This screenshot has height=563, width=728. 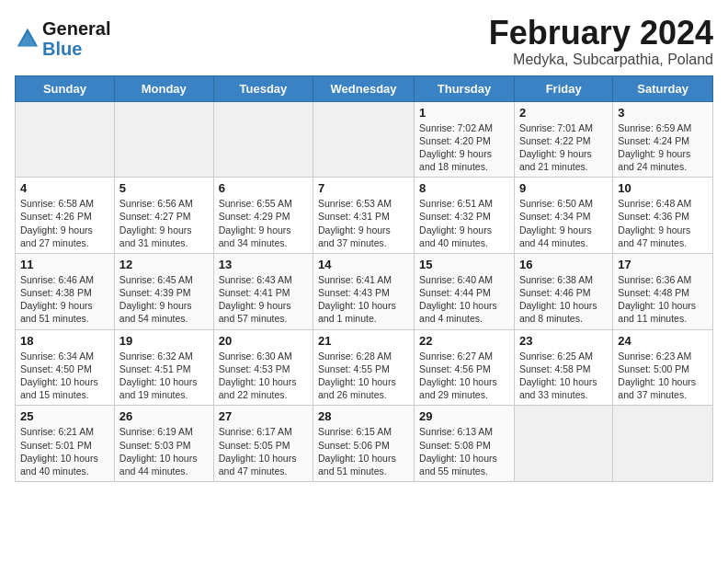 I want to click on logo-icon, so click(x=28, y=39).